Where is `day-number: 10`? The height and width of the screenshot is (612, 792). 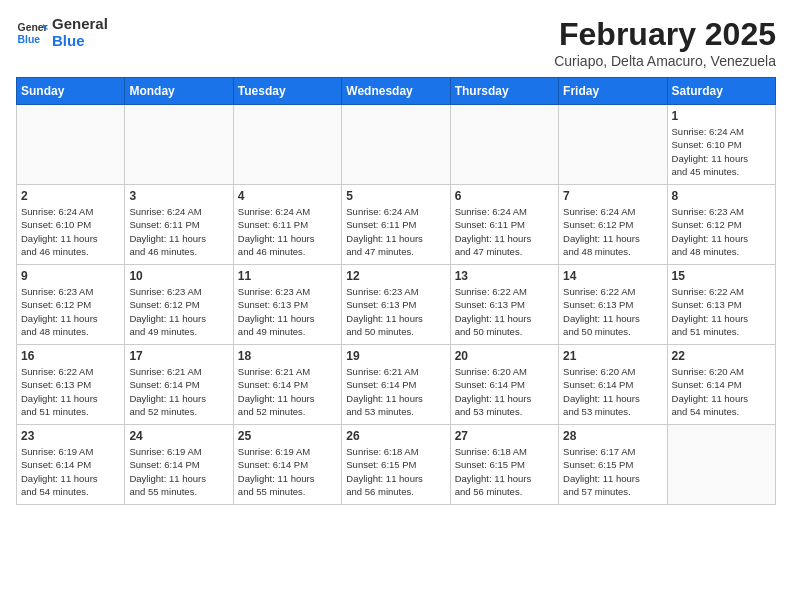
day-number: 10 is located at coordinates (178, 276).